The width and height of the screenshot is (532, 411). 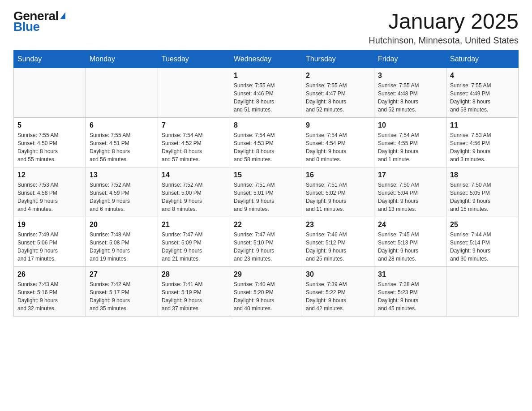 I want to click on day-info: Sunrise: 7:54 AM Sunset: 4:54 PM Dayligh…, so click(x=338, y=147).